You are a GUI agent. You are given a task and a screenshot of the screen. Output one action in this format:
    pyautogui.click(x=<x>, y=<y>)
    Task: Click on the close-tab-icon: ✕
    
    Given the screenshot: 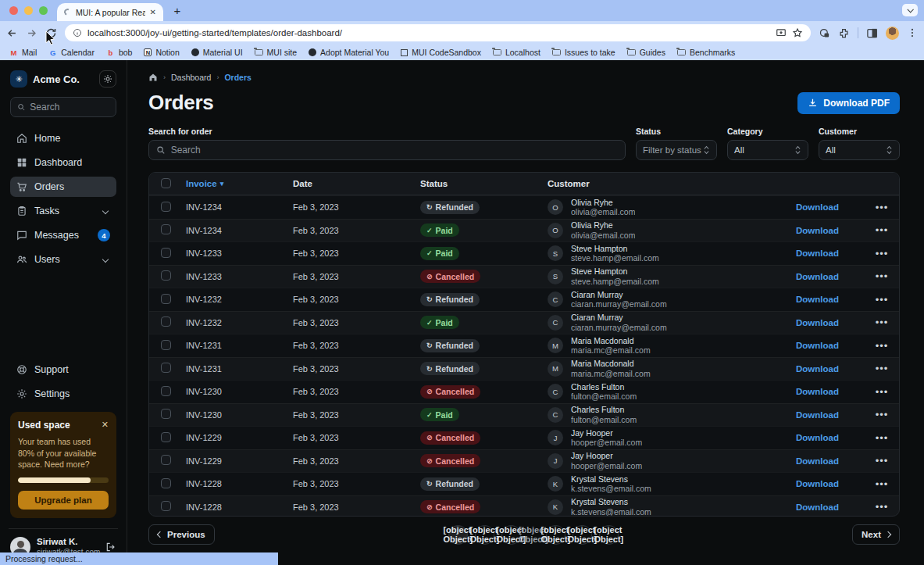 What is the action you would take?
    pyautogui.click(x=153, y=13)
    